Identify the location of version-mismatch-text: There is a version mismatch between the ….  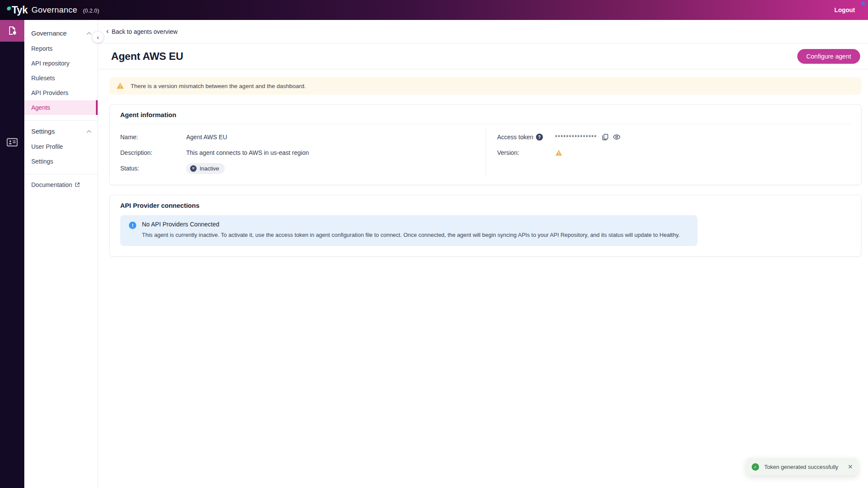
(218, 86).